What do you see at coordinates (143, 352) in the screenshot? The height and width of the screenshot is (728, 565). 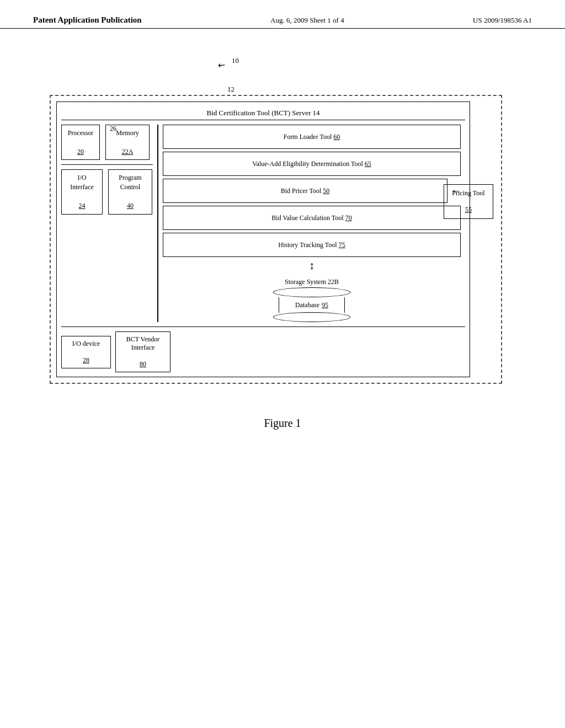 I see `bct-vendor-box: BCT Vendor Interface 80` at bounding box center [143, 352].